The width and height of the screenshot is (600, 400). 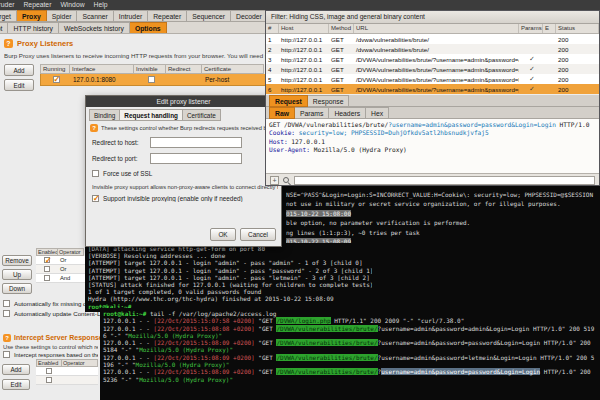 I want to click on selected-timestamp: 015-10-22 15:08:00, so click(x=318, y=214).